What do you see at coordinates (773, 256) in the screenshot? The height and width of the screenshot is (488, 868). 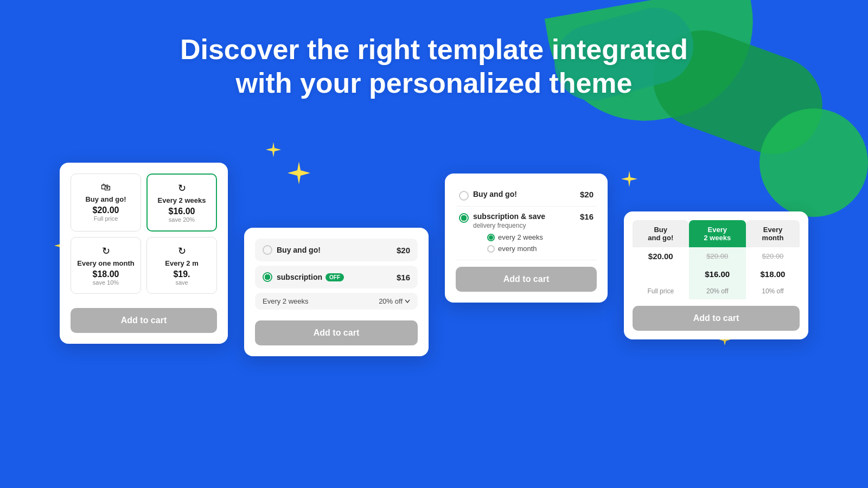 I see `price-old-every-month: $20.00` at bounding box center [773, 256].